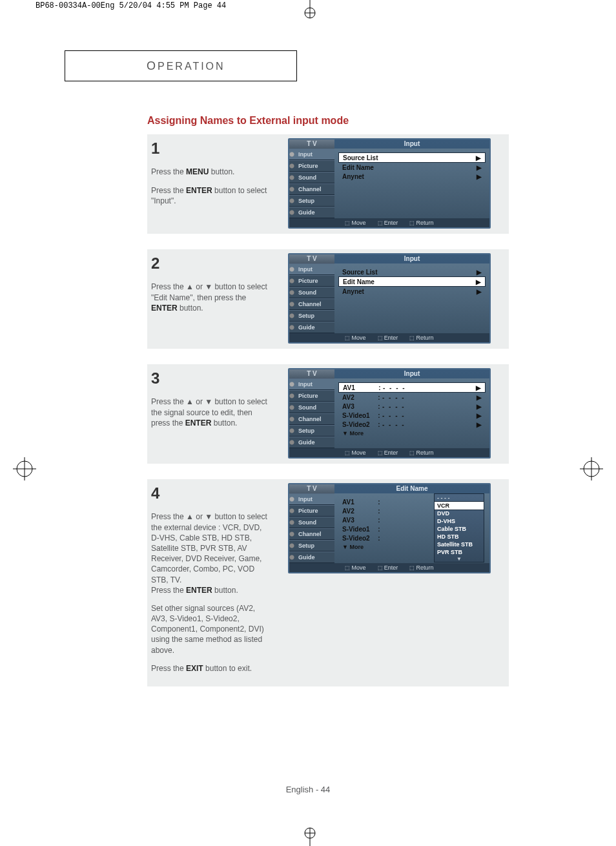 The image size is (616, 846). I want to click on popup-vcr: VCR, so click(459, 506).